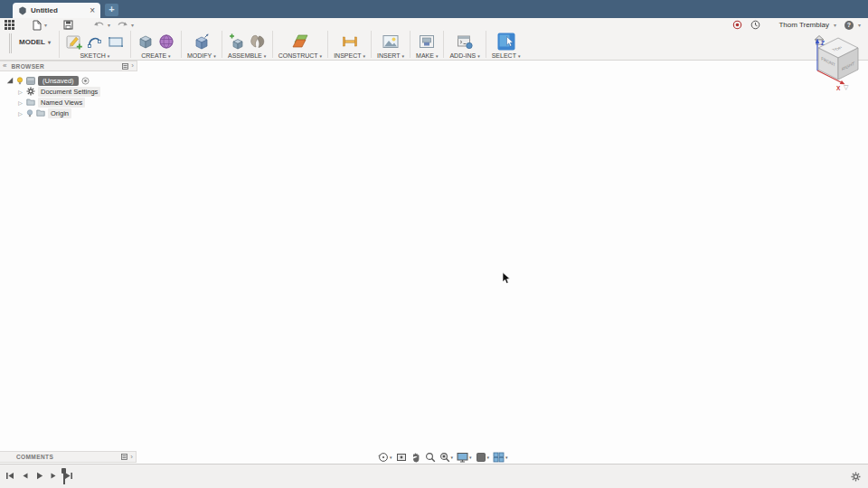 This screenshot has height=488, width=868. What do you see at coordinates (146, 42) in the screenshot?
I see `create-box-icon` at bounding box center [146, 42].